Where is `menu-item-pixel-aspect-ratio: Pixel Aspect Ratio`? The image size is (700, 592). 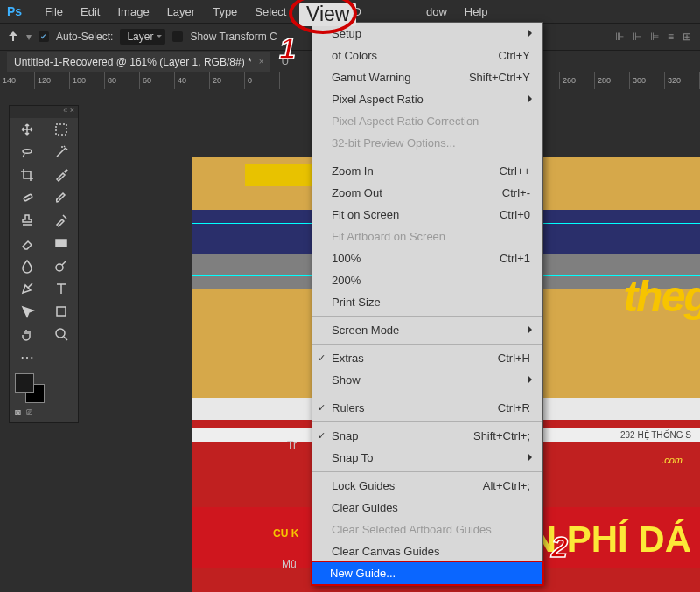
menu-item-pixel-aspect-ratio: Pixel Aspect Ratio is located at coordinates (427, 100).